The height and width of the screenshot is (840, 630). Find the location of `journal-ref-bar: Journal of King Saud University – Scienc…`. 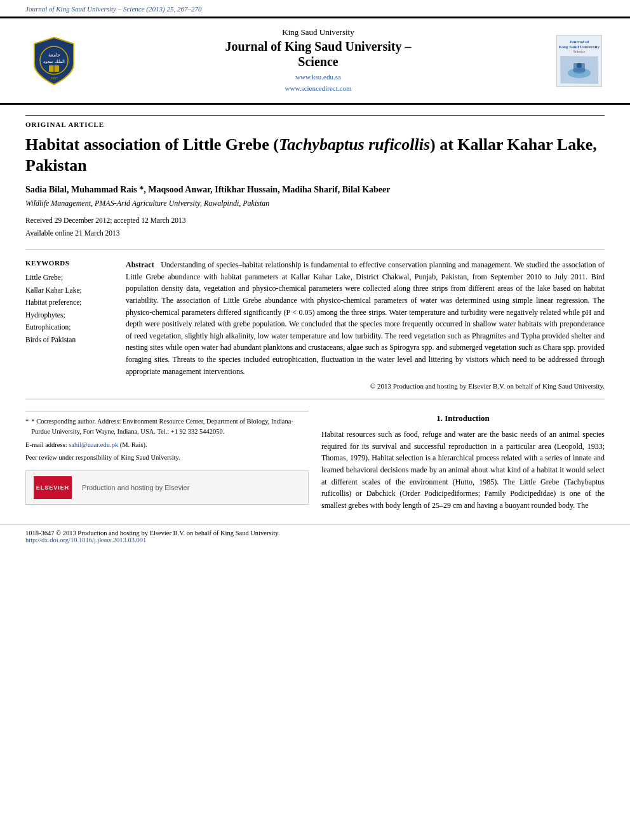

journal-ref-bar: Journal of King Saud University – Scienc… is located at coordinates (315, 8).